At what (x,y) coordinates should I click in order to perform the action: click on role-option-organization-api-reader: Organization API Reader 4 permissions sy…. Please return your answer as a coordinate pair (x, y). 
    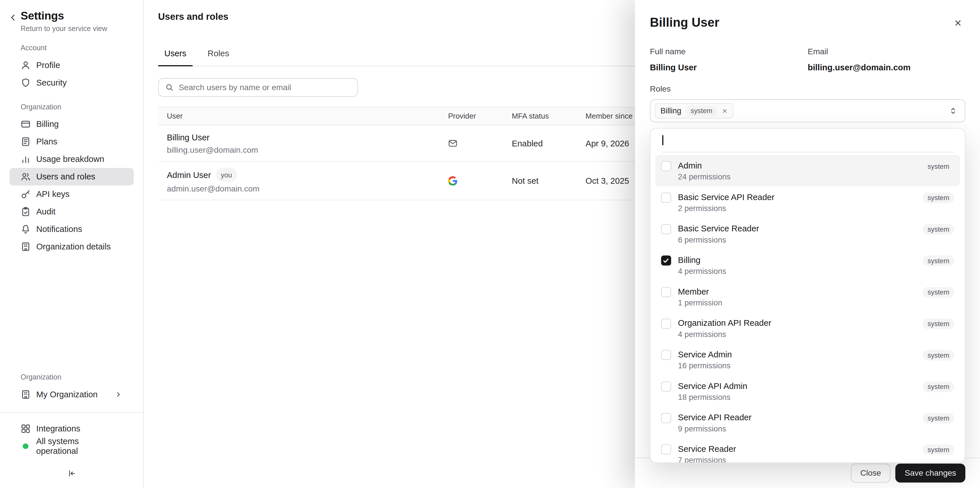
    Looking at the image, I should click on (808, 328).